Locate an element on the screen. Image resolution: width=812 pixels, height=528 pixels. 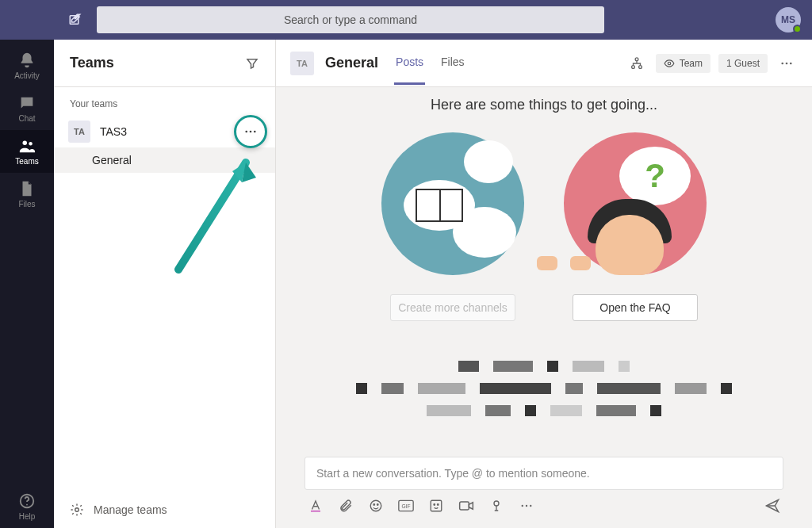
channel-actions: Team 1 Guest is located at coordinates (712, 63).